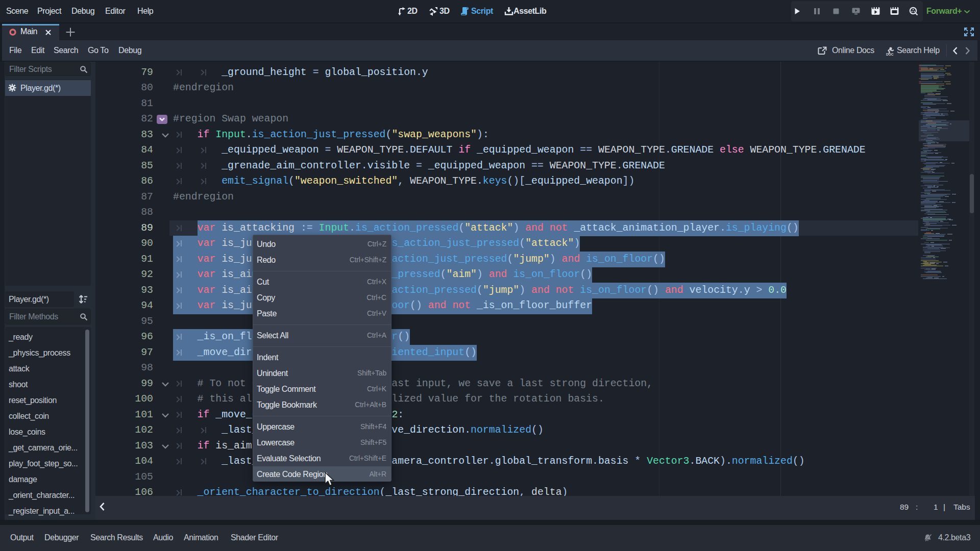  Describe the element at coordinates (890, 54) in the screenshot. I see `svg-text: DOC` at that location.